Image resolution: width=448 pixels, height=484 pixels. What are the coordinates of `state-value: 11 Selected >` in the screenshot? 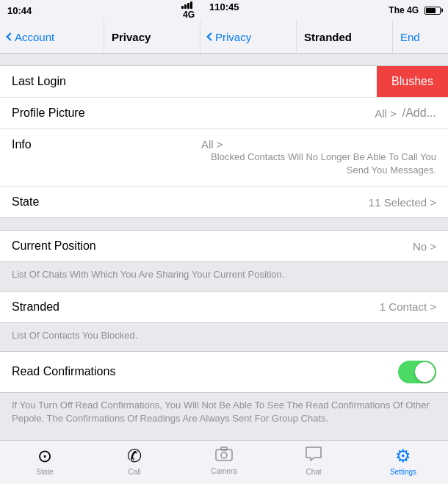 It's located at (402, 203).